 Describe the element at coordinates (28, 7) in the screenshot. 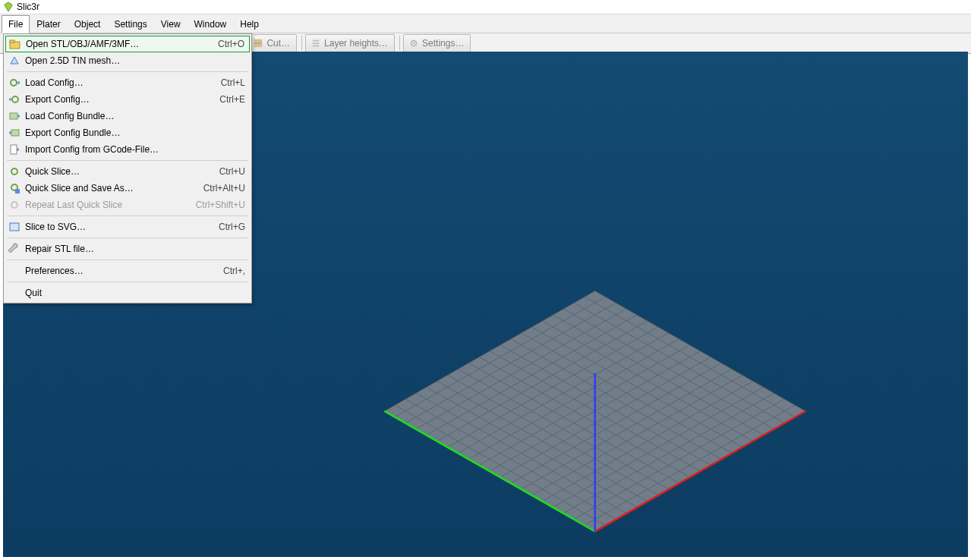

I see `window-title: Slic3r` at that location.